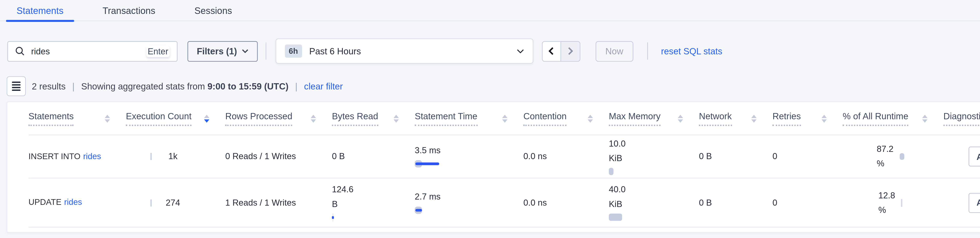 The height and width of the screenshot is (238, 980). Describe the element at coordinates (40, 10) in the screenshot. I see `tab-statements: Statements` at that location.